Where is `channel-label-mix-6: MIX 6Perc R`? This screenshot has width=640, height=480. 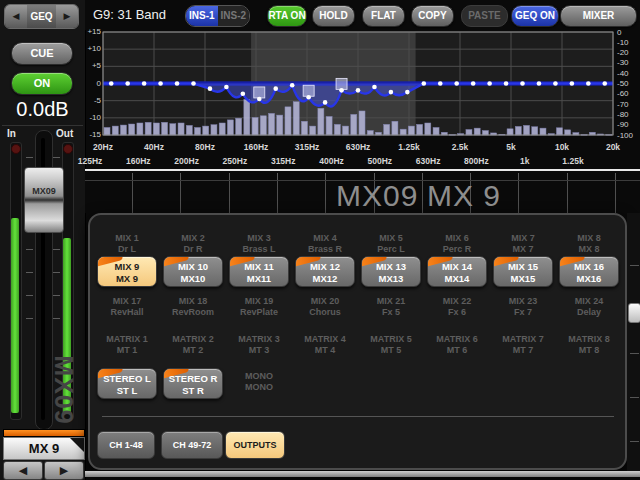
channel-label-mix-6: MIX 6Perc R is located at coordinates (457, 244).